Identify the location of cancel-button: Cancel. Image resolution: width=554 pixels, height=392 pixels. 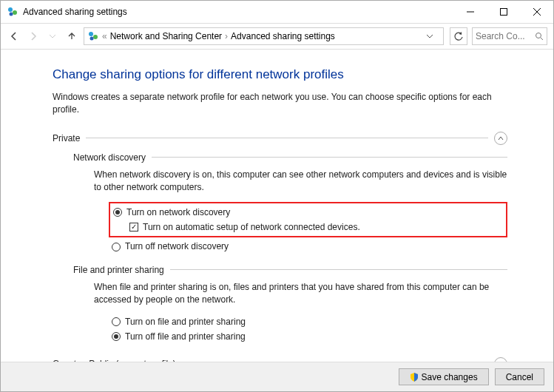
(519, 377).